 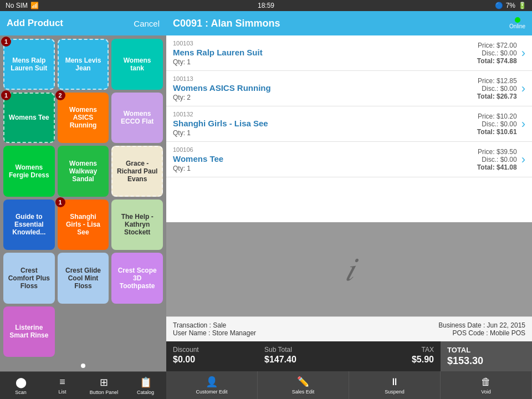 What do you see at coordinates (395, 356) in the screenshot?
I see `tax-col: TAX $5.90` at bounding box center [395, 356].